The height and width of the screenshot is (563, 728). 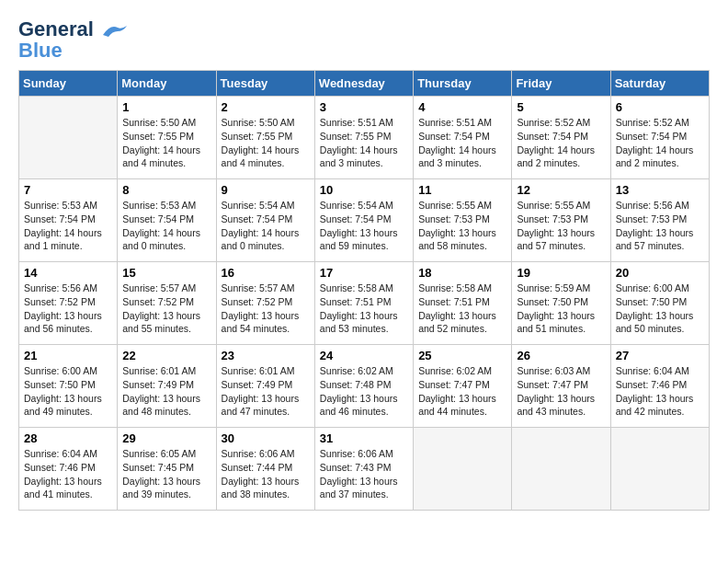 What do you see at coordinates (166, 190) in the screenshot?
I see `day-number: 8` at bounding box center [166, 190].